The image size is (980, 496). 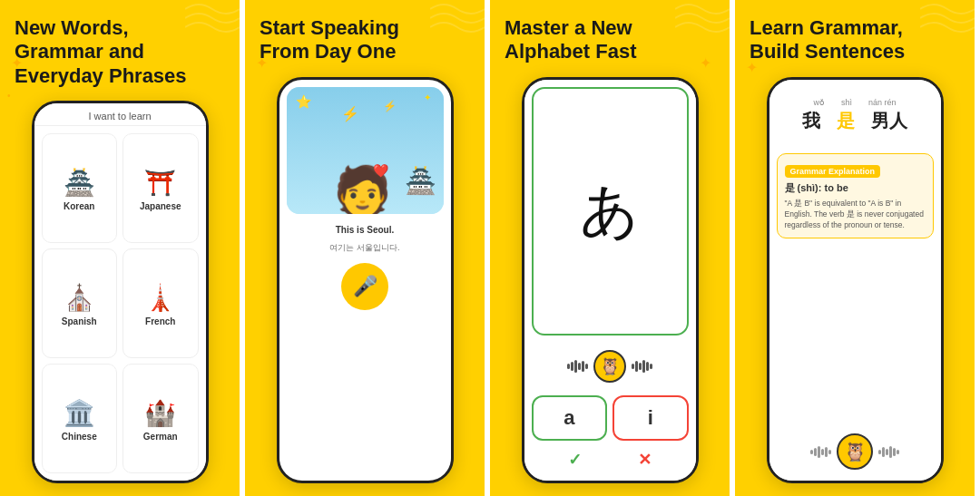 I want to click on result-row: ✓ ✕, so click(x=610, y=460).